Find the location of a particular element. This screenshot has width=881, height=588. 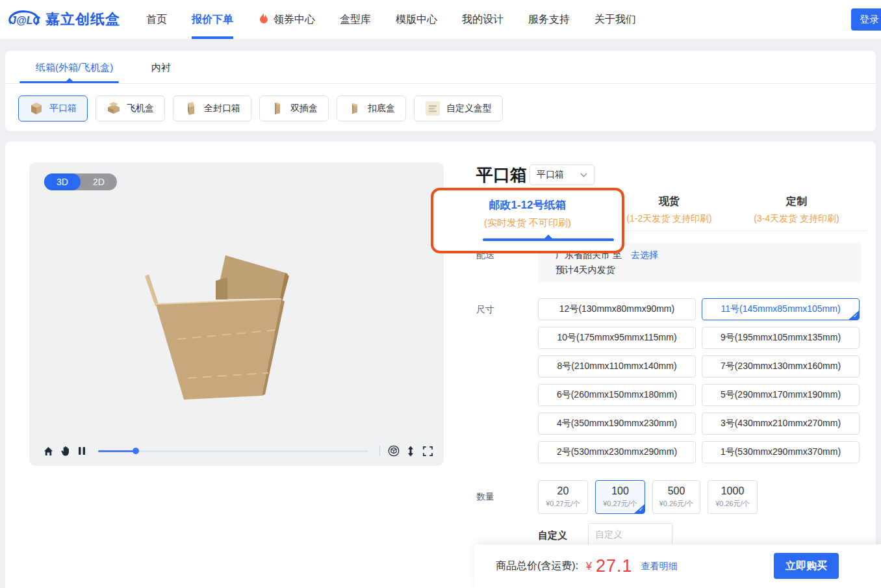

view-detail-link: 查看明细 is located at coordinates (659, 567).